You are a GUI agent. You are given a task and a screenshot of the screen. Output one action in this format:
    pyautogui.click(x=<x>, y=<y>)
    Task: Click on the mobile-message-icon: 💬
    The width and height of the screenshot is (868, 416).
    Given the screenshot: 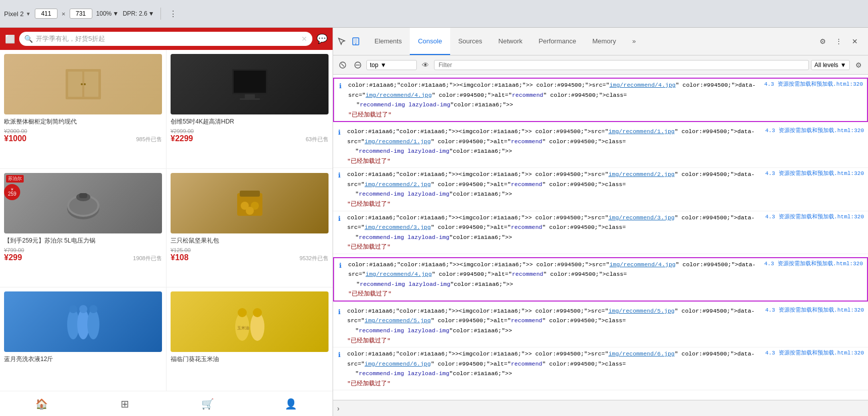 What is the action you would take?
    pyautogui.click(x=322, y=39)
    